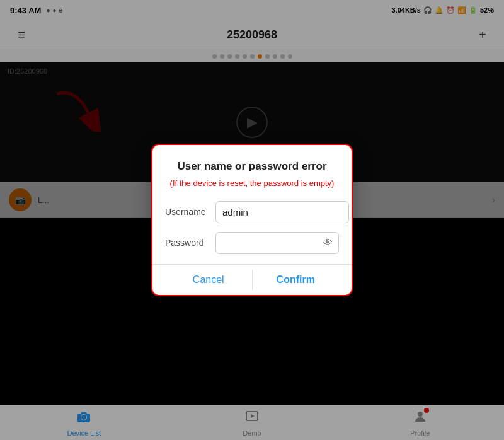 The height and width of the screenshot is (440, 504). Describe the element at coordinates (190, 212) in the screenshot. I see `username-label: Username` at that location.